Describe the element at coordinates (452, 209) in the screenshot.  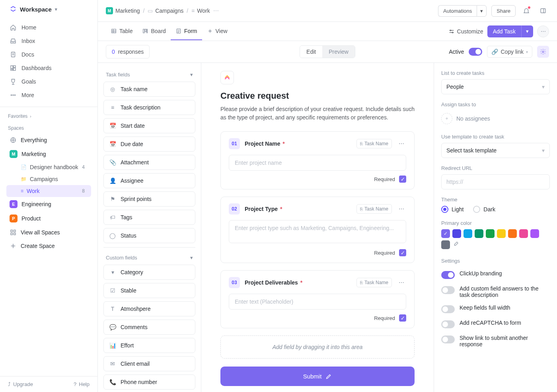
I see `theme-light-radio: Light` at that location.